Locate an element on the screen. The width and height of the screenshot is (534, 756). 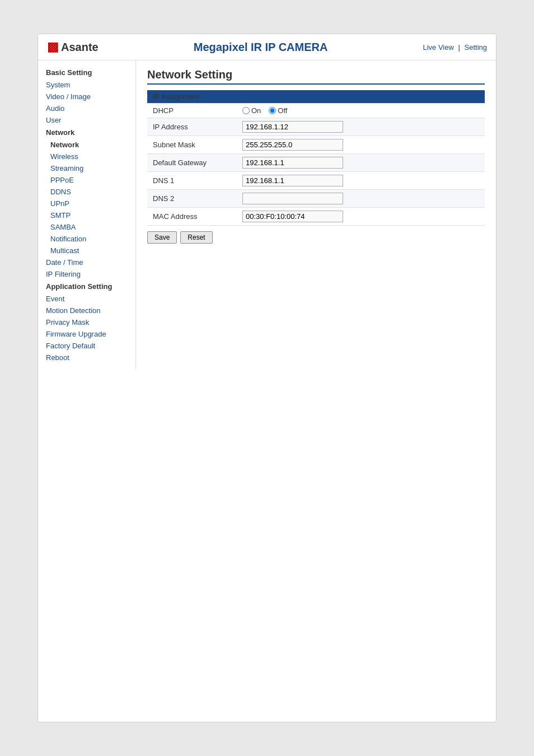
dhcp-on-label: On is located at coordinates (252, 111).